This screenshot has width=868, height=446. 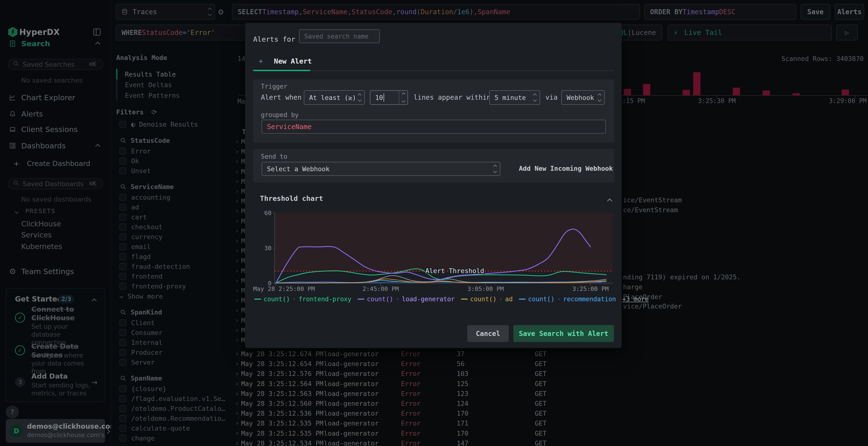 What do you see at coordinates (55, 114) in the screenshot?
I see `sidebar-item-alerts: Alerts` at bounding box center [55, 114].